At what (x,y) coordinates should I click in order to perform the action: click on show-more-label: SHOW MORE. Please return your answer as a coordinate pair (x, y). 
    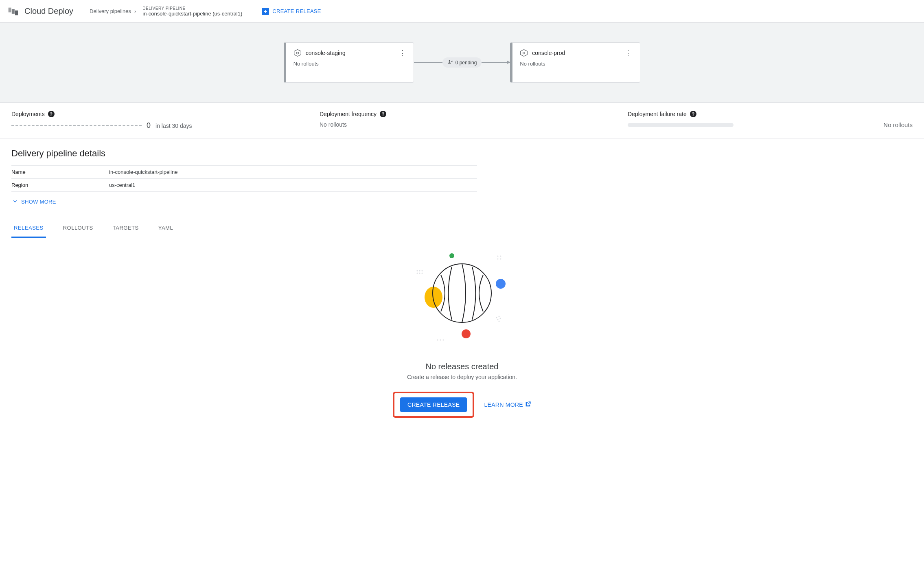
    Looking at the image, I should click on (39, 202).